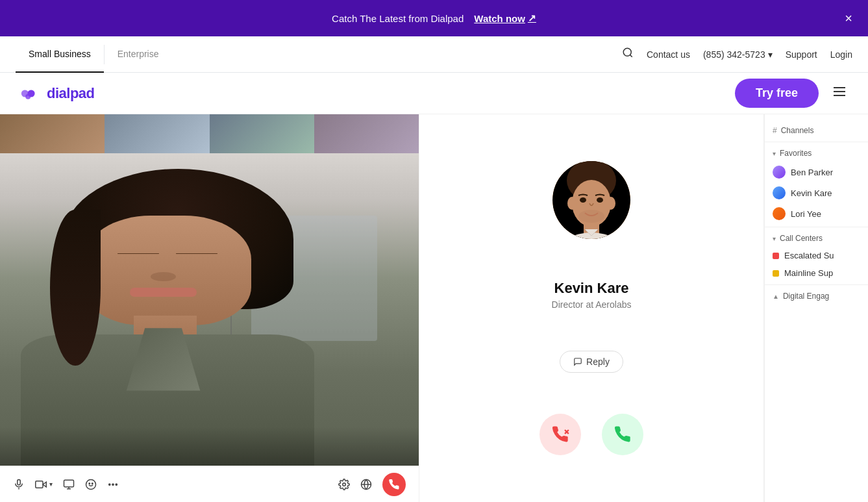 This screenshot has width=868, height=502. Describe the element at coordinates (628, 55) in the screenshot. I see `search-icon` at that location.